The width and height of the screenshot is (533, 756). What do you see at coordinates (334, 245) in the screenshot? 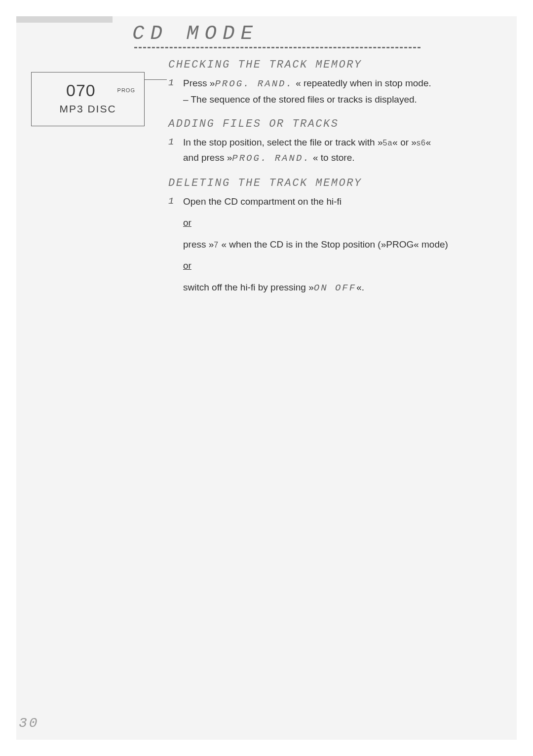
I see `line: press »7 « when the CD is in the Stop po…` at bounding box center [334, 245].